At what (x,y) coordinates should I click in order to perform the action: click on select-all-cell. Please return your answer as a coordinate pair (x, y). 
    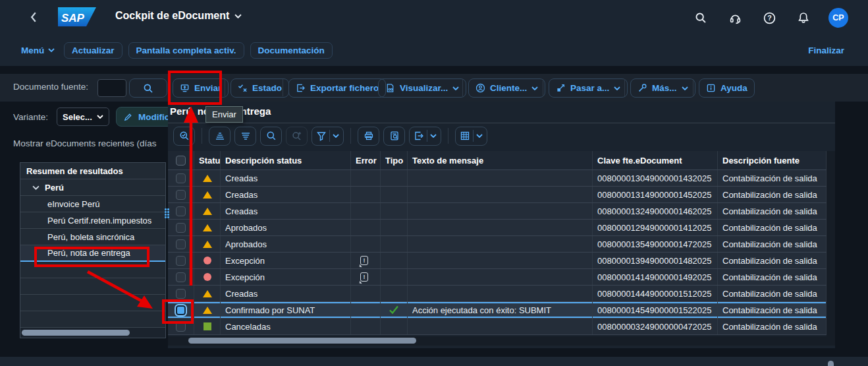
    Looking at the image, I should click on (181, 160).